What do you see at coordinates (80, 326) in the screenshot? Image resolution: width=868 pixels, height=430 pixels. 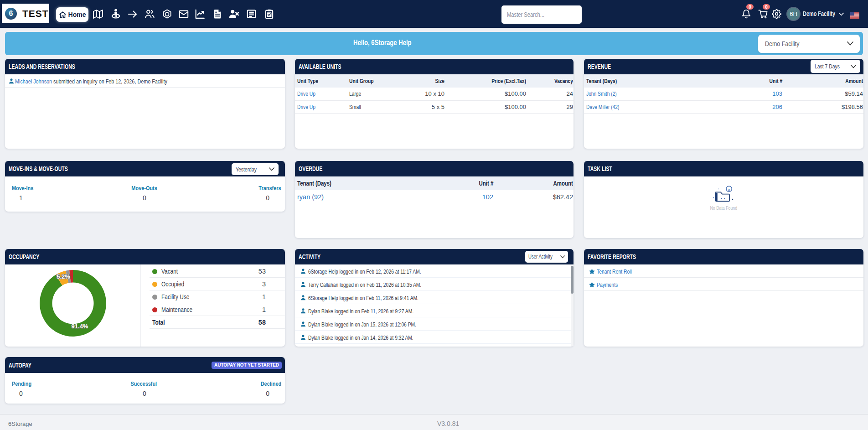 I see `svg-text: 91.4%` at bounding box center [80, 326].